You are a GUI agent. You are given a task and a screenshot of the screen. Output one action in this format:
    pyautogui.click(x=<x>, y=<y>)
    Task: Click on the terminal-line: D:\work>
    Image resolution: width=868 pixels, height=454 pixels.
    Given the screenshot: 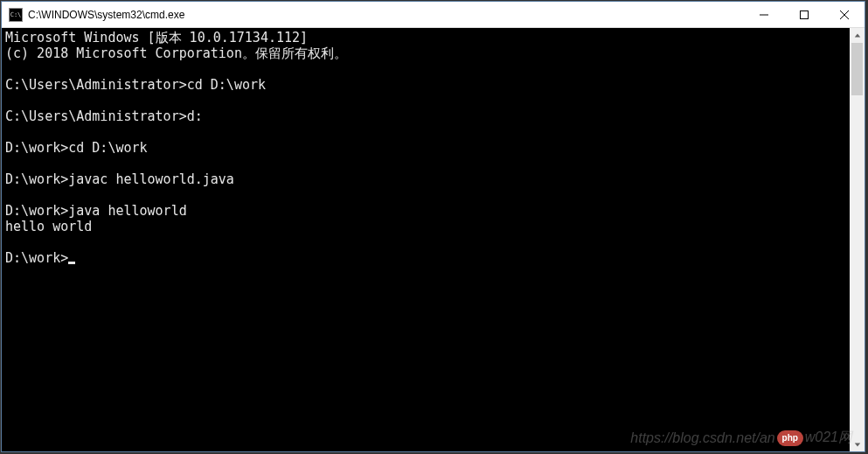 What is the action you would take?
    pyautogui.click(x=427, y=258)
    